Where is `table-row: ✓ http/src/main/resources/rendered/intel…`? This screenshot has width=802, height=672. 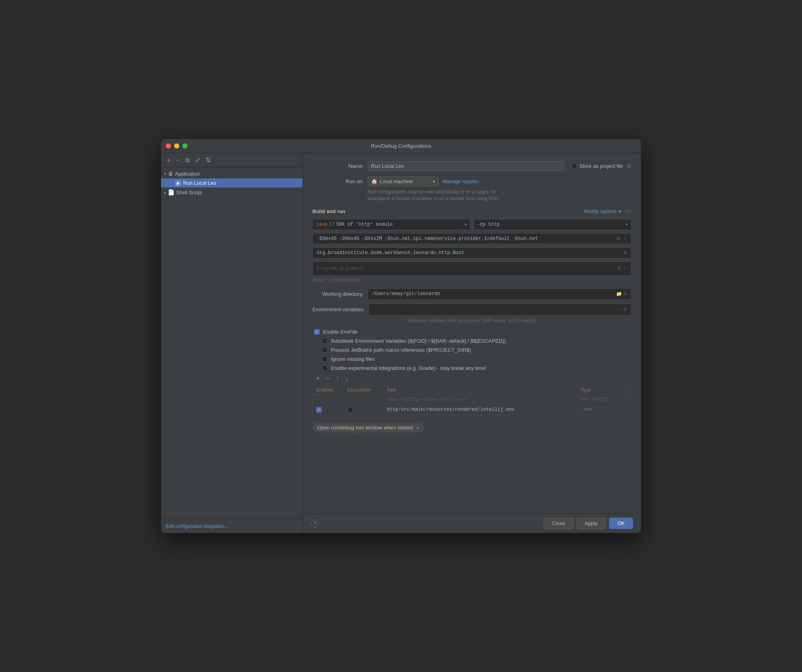 table-row: ✓ http/src/main/resources/rendered/intel… is located at coordinates (472, 410).